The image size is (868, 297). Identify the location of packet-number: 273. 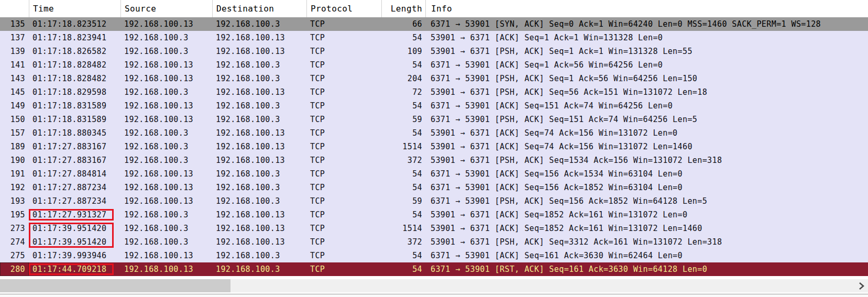
(15, 228).